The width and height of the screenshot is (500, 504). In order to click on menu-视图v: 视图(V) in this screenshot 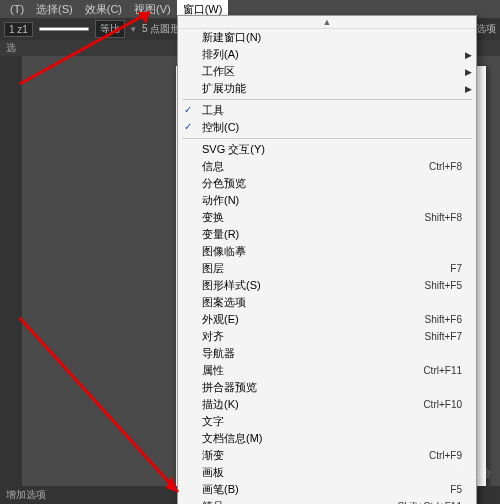, I will do `click(152, 10)`.